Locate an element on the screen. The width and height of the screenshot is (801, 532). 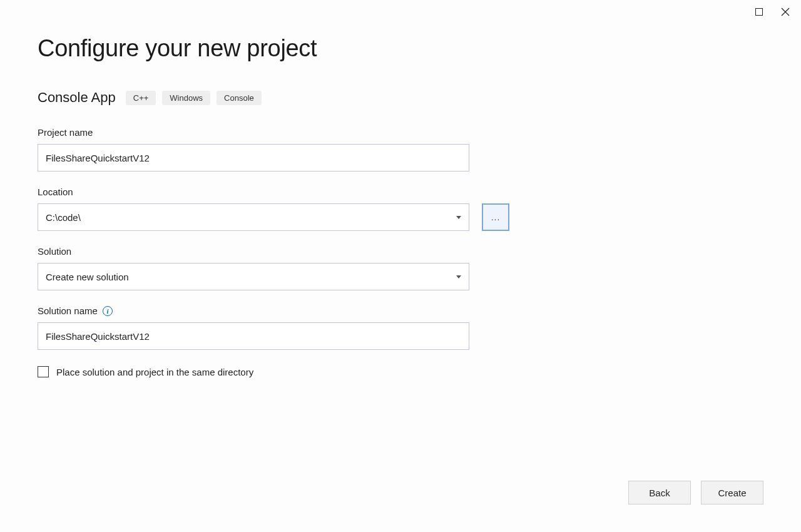
location-value: C:\code\ is located at coordinates (63, 218).